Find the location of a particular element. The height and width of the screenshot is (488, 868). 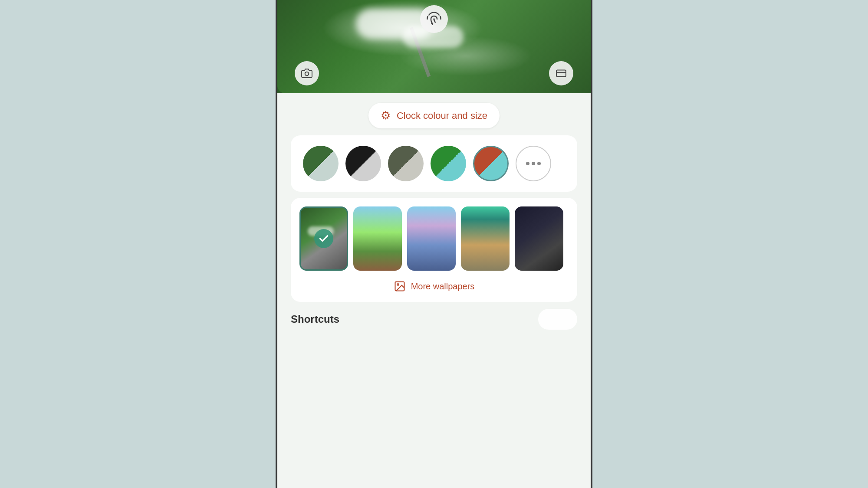

checkmark-icon is located at coordinates (324, 239).